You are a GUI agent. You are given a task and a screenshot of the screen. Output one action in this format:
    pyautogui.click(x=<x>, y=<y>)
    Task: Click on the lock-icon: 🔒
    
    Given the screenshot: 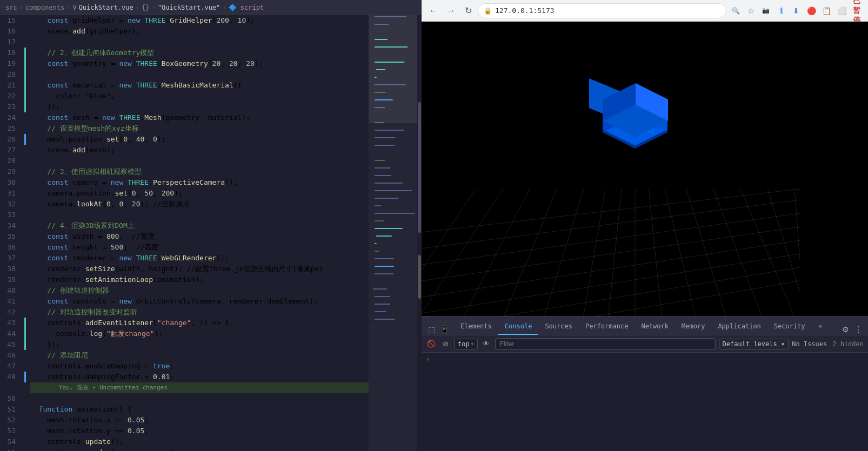 What is the action you would take?
    pyautogui.click(x=488, y=11)
    